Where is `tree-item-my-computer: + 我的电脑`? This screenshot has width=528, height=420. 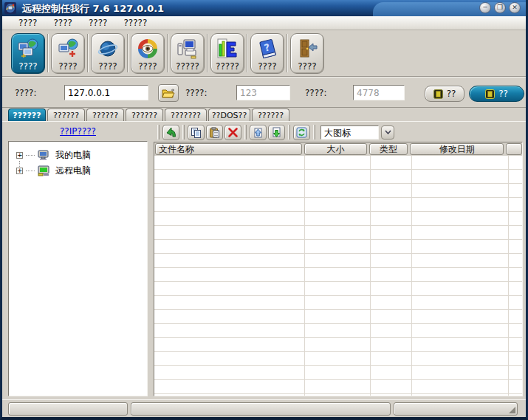 tree-item-my-computer: + 我的电脑 is located at coordinates (78, 155).